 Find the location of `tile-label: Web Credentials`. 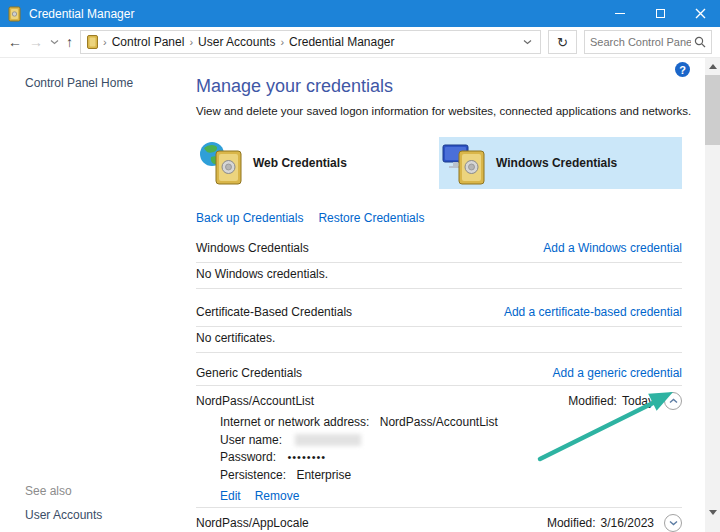

tile-label: Web Credentials is located at coordinates (300, 163).